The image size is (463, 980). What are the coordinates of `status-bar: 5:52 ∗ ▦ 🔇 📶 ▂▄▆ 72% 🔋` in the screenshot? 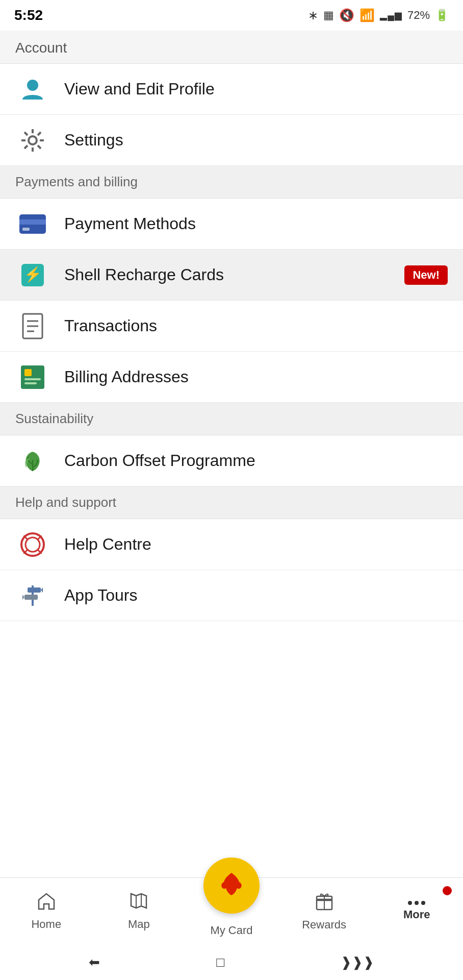 It's located at (232, 15).